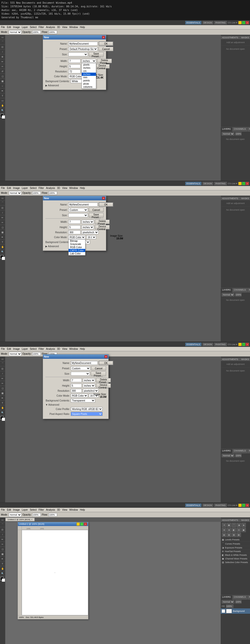  Describe the element at coordinates (65, 27) in the screenshot. I see `menu-view-1: View` at that location.